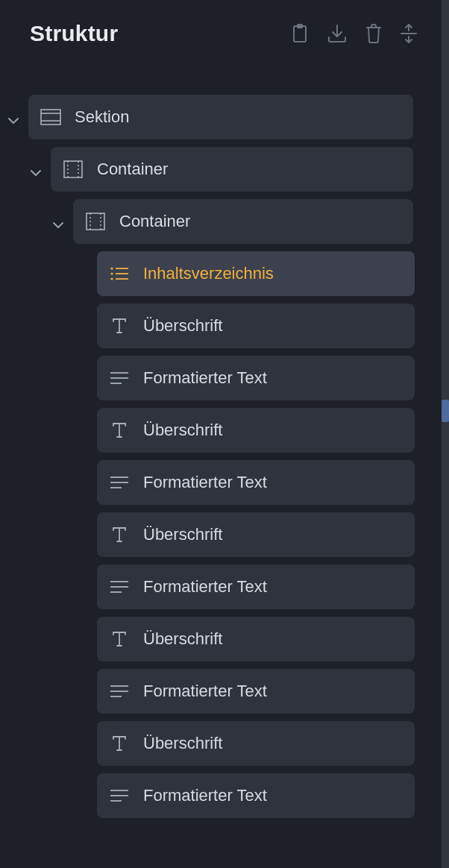 This screenshot has height=868, width=449. Describe the element at coordinates (300, 34) in the screenshot. I see `clipboard-icon` at that location.